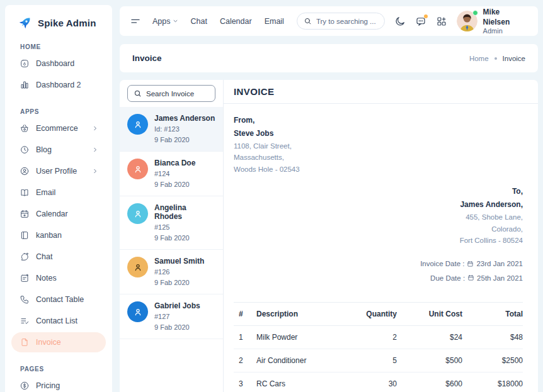 This screenshot has width=543, height=392. I want to click on invoice-list-item: Gabriel Jobs #127 9 Fab 2020, so click(171, 317).